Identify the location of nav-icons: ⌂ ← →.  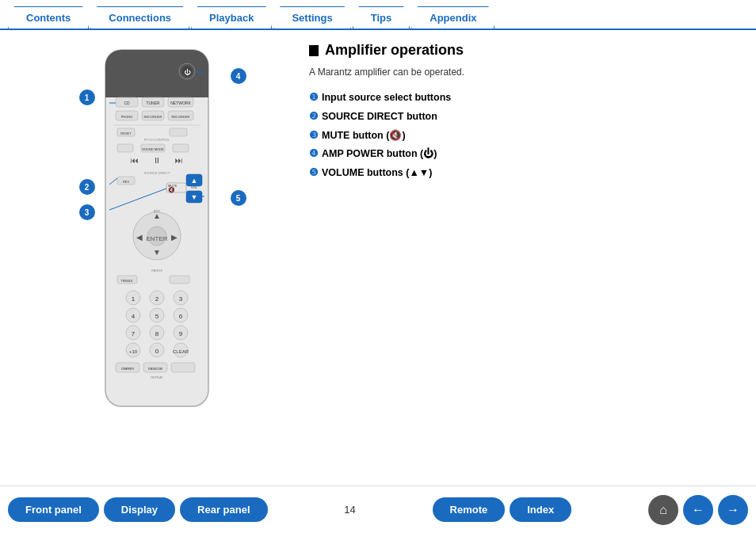
(698, 510).